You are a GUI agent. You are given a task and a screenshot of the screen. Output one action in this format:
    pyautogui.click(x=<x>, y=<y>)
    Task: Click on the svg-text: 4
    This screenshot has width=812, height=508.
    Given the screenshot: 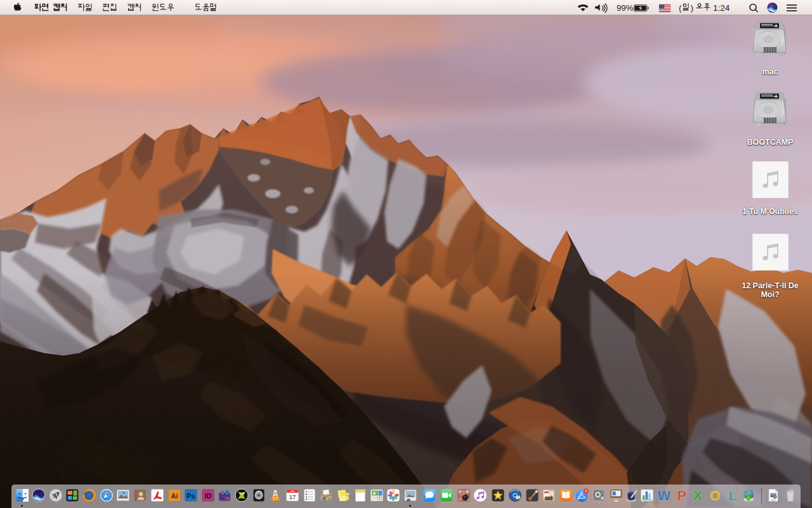 What is the action you would take?
    pyautogui.click(x=586, y=491)
    